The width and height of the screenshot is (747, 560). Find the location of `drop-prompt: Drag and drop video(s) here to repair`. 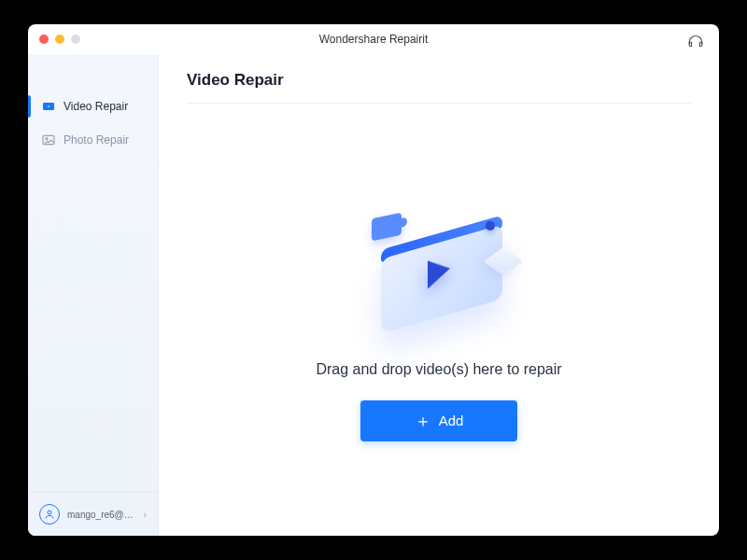

drop-prompt: Drag and drop video(s) here to repair is located at coordinates (439, 370).